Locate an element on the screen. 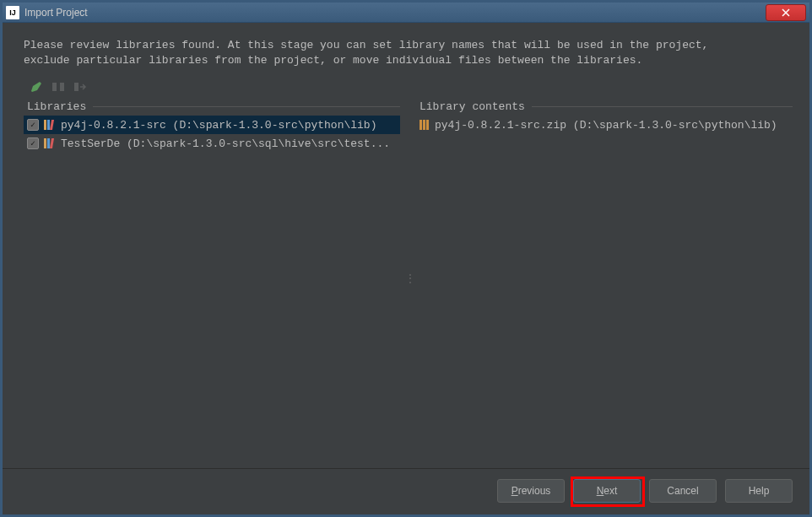  library-item: ✓ TestSerDe (D:\spark-1.3.0-src\sql\hive… is located at coordinates (212, 143).